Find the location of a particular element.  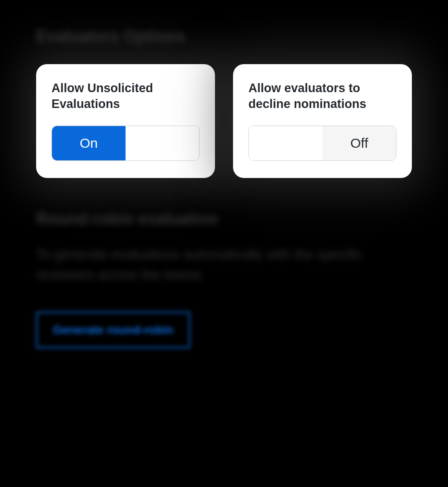

generate-round-robin-button: Generate round-robin is located at coordinates (113, 330).